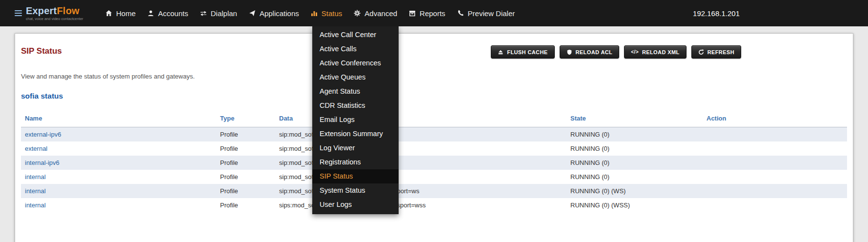 This screenshot has width=868, height=242. What do you see at coordinates (775, 118) in the screenshot?
I see `column-header-action: Action` at bounding box center [775, 118].